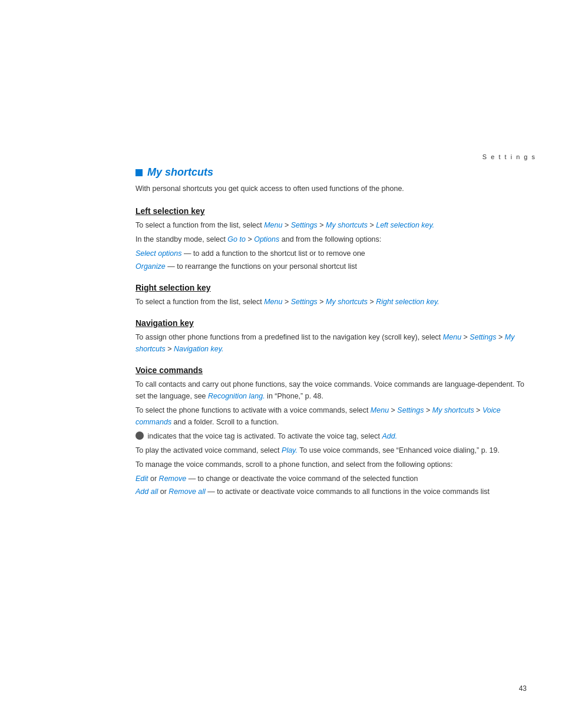  I want to click on link-play: Play., so click(290, 450).